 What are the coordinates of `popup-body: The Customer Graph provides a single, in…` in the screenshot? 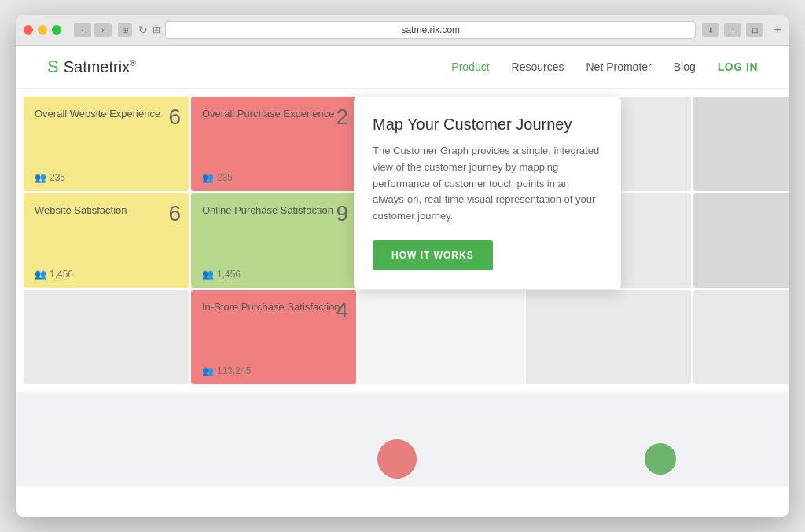 It's located at (487, 184).